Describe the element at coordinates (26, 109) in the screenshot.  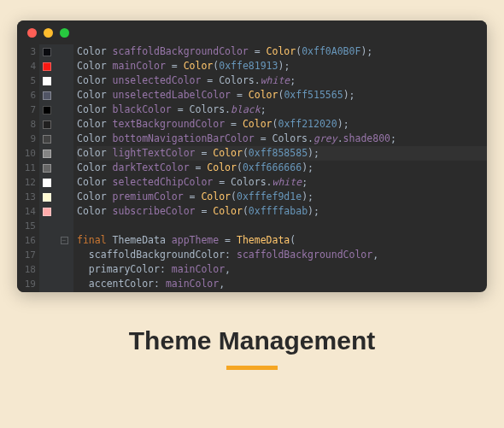
I see `line-number: 7` at that location.